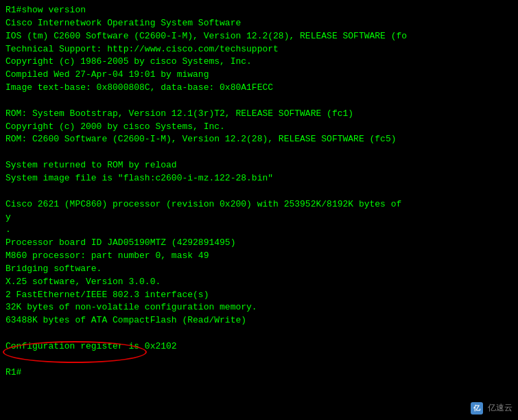 This screenshot has width=518, height=420. I want to click on watermark: 亿 亿速云, so click(491, 408).